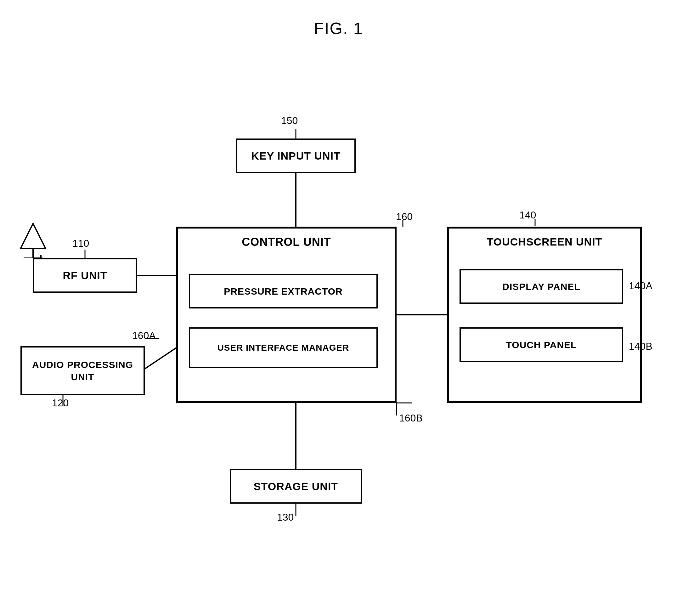  I want to click on ref-150: 150, so click(289, 121).